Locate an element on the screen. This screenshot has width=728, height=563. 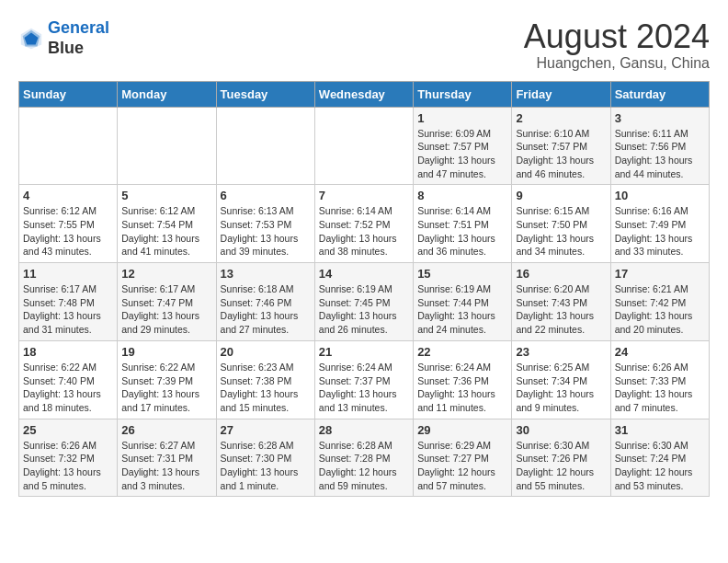
day-info: Sunrise: 6:27 AMSunset: 7:31 PMDaylight:… is located at coordinates (166, 465).